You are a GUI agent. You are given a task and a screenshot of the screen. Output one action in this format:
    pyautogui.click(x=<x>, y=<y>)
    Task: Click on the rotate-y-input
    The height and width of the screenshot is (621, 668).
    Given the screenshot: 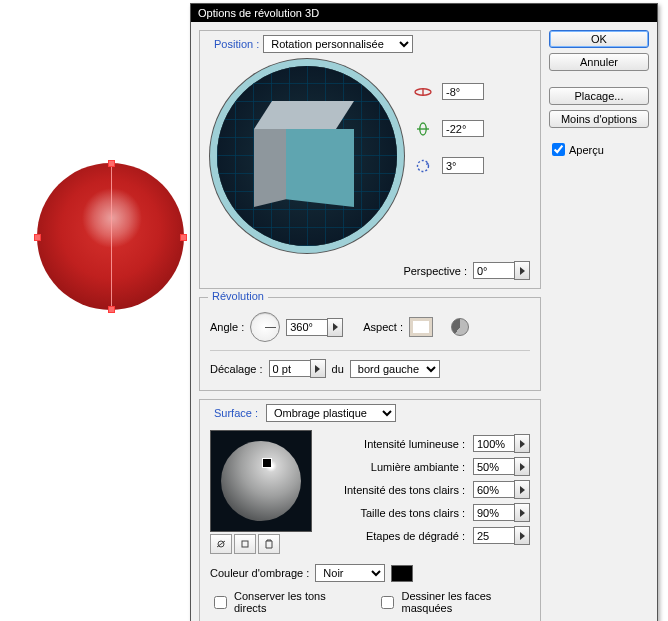 What is the action you would take?
    pyautogui.click(x=463, y=128)
    